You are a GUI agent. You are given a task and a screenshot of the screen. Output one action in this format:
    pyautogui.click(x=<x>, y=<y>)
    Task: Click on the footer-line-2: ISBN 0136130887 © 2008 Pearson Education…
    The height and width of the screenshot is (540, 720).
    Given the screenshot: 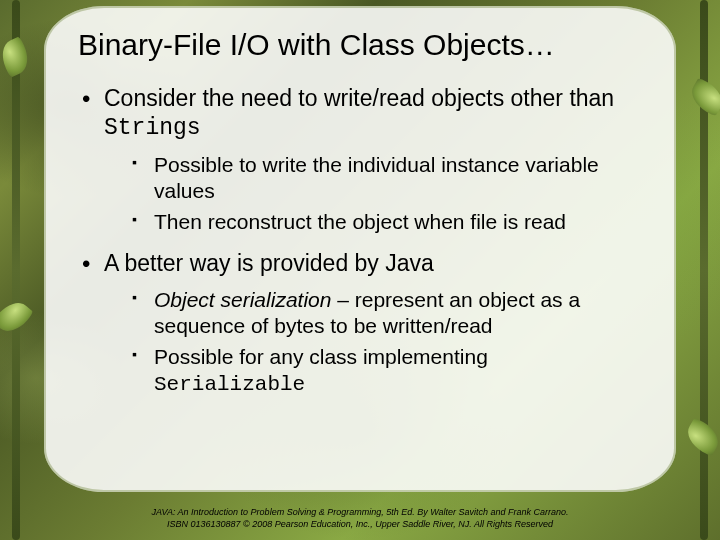 What is the action you would take?
    pyautogui.click(x=360, y=524)
    